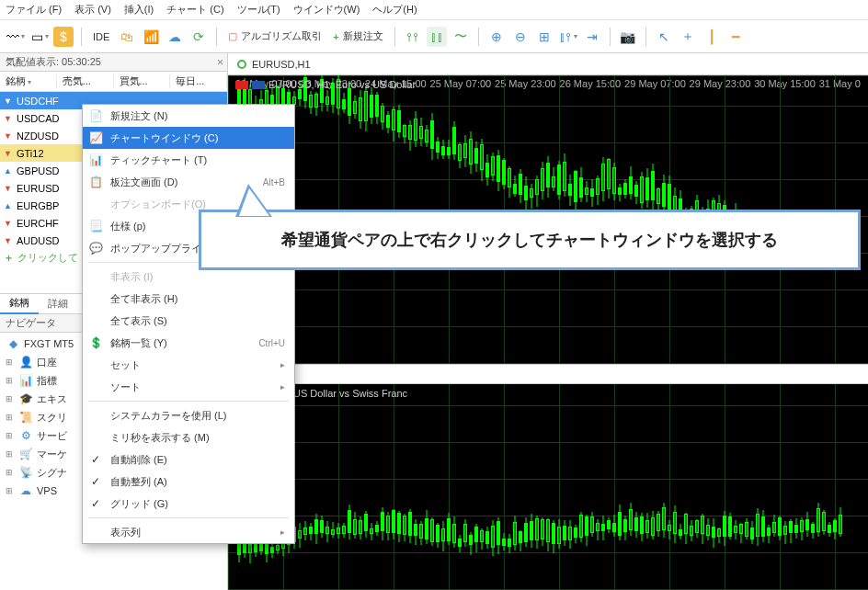  I want to click on symbol-label: USDCAD, so click(38, 119).